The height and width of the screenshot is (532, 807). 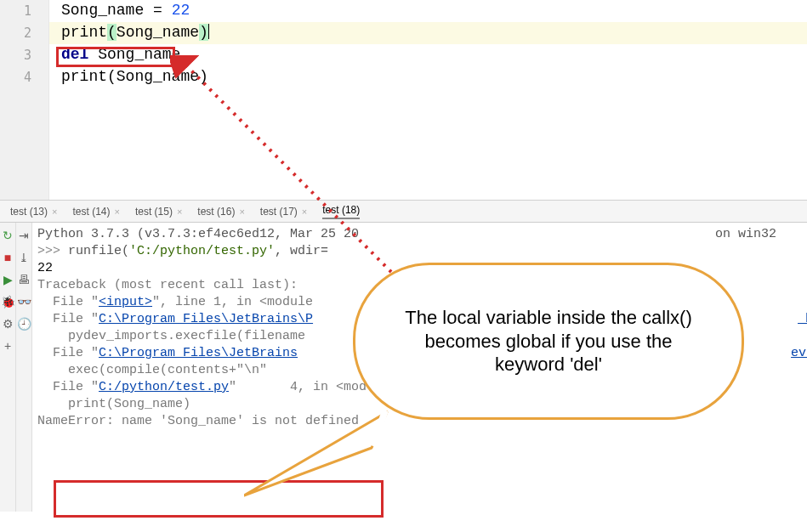 What do you see at coordinates (429, 33) in the screenshot?
I see `code-line-2: print(Song_name)` at bounding box center [429, 33].